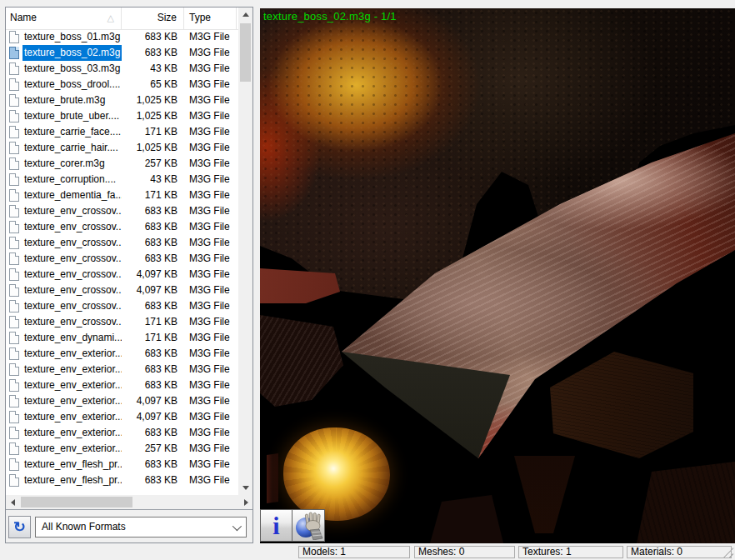 The image size is (735, 560). What do you see at coordinates (245, 488) in the screenshot?
I see `scroll-down-button` at bounding box center [245, 488].